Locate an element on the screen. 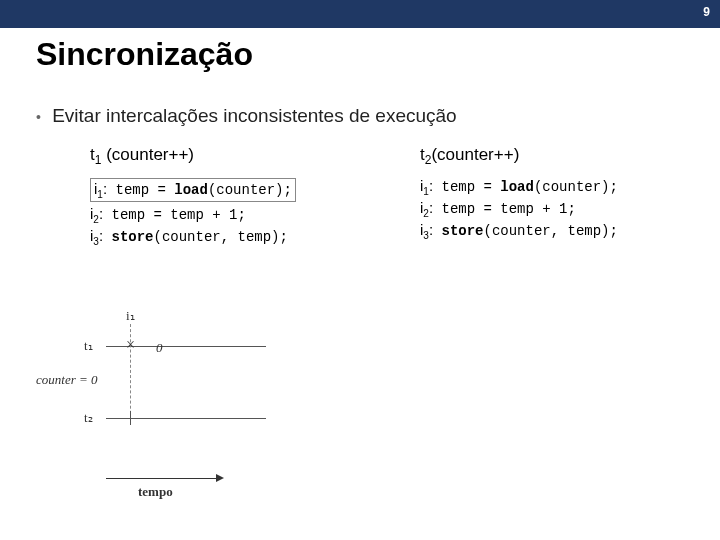 The image size is (720, 540). t2-tick is located at coordinates (130, 418).